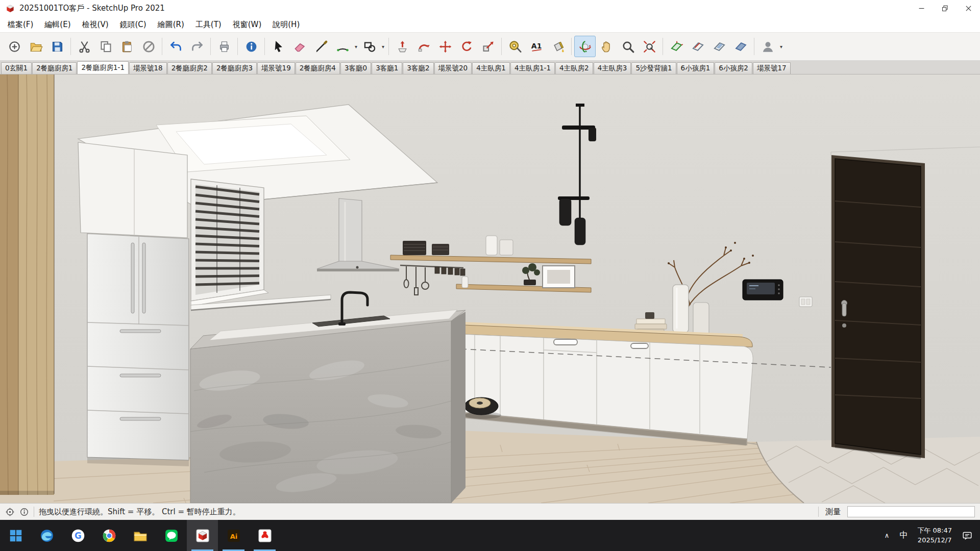 This screenshot has width=980, height=551. What do you see at coordinates (719, 46) in the screenshot?
I see `section-cut-tool-button` at bounding box center [719, 46].